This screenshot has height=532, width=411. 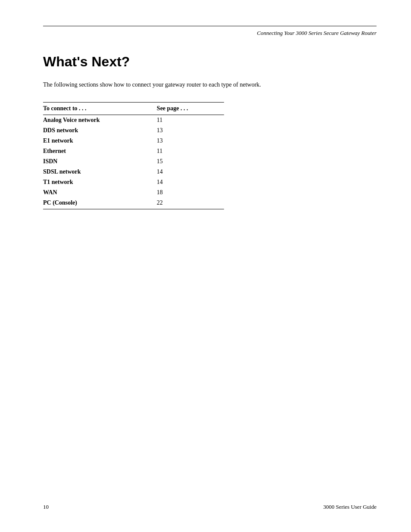 I want to click on table-row: DDS network13, so click(x=134, y=131).